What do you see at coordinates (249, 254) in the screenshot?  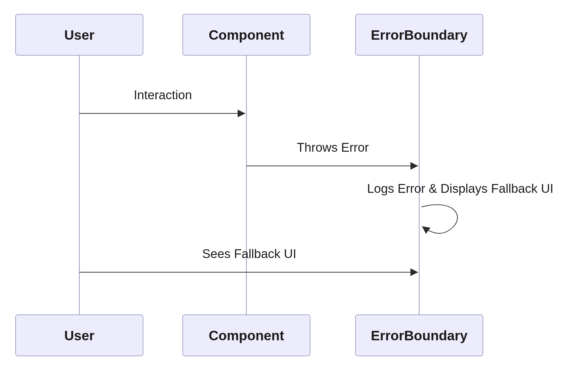 I see `message-label: Sees Fallback UI` at bounding box center [249, 254].